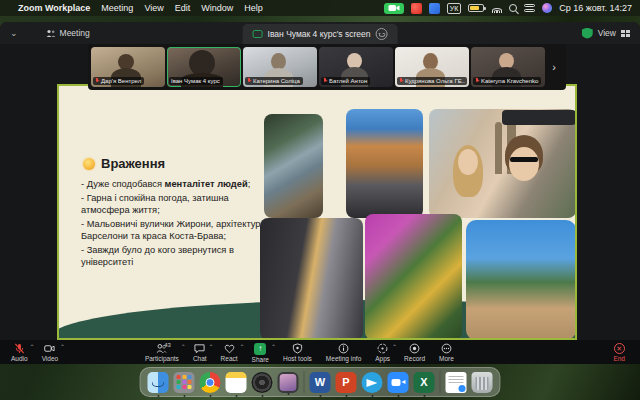 Image resolution: width=640 pixels, height=400 pixels. What do you see at coordinates (414, 352) in the screenshot?
I see `record-button: Record` at bounding box center [414, 352].